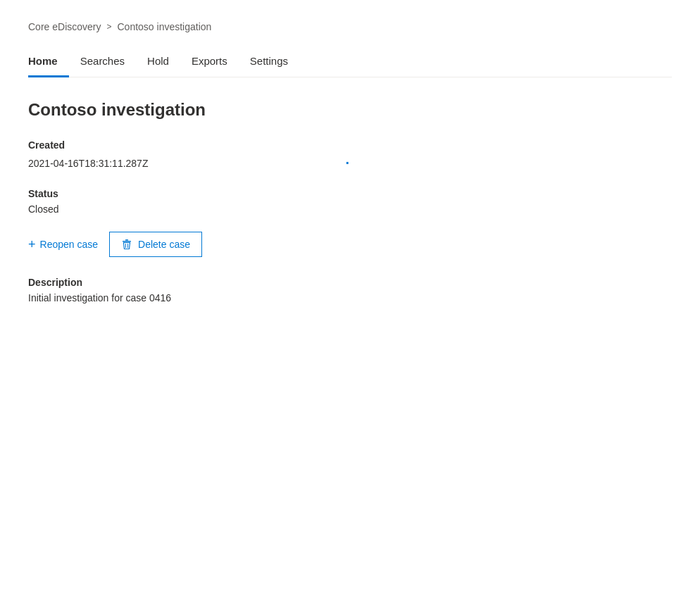 This screenshot has height=607, width=700. What do you see at coordinates (63, 244) in the screenshot?
I see `reopen-case-button: + Reopen case` at bounding box center [63, 244].